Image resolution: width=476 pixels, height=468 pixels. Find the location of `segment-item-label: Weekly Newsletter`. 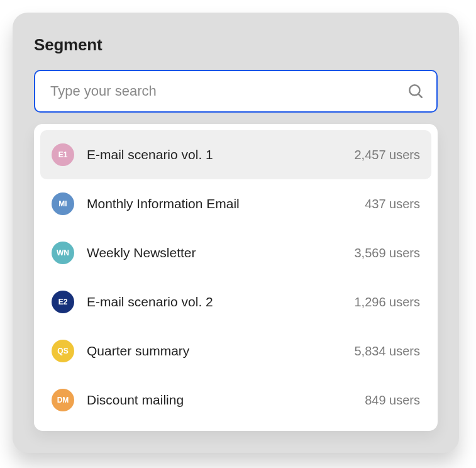

segment-item-label: Weekly Newsletter is located at coordinates (220, 253).